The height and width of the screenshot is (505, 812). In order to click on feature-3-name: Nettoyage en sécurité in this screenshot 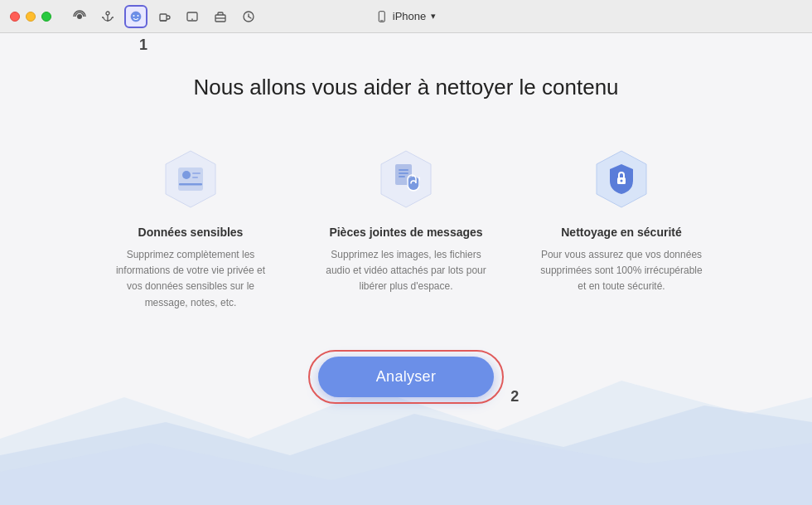, I will do `click(621, 232)`.